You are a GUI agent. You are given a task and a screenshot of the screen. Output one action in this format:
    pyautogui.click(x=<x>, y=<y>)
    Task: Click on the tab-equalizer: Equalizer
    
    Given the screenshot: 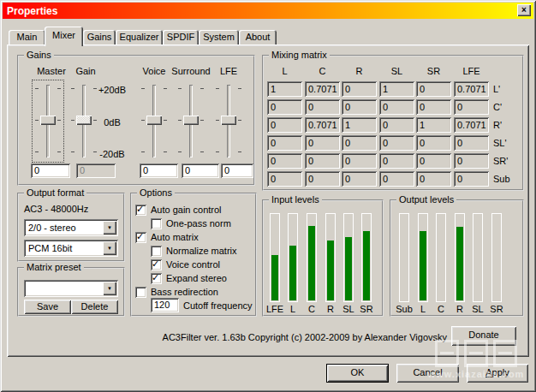 What is the action you would take?
    pyautogui.click(x=139, y=38)
    